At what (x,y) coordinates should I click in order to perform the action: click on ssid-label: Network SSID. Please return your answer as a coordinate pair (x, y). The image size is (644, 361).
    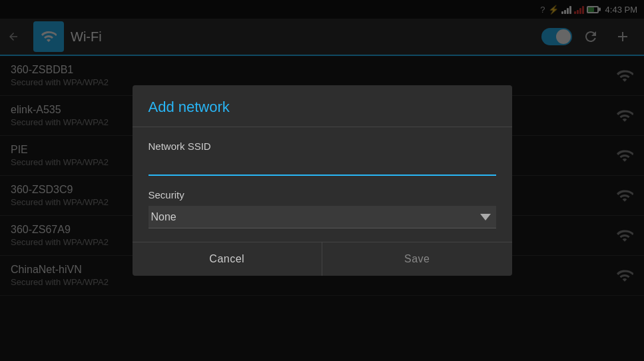
    Looking at the image, I should click on (322, 147).